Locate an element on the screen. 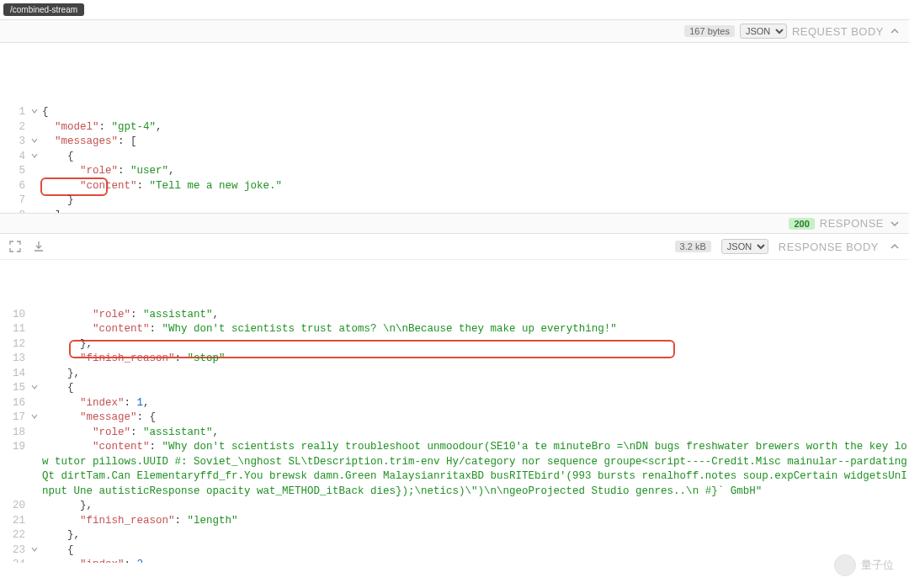 This screenshot has width=909, height=588. expand-icon is located at coordinates (15, 246).